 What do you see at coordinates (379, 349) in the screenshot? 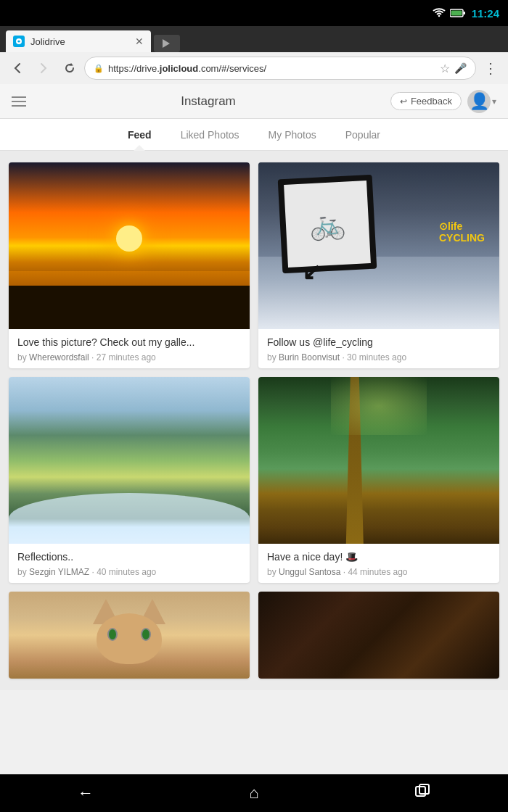
I see `card-info-2: Follow us @life_cycling by Burin Boonvis…` at bounding box center [379, 349].